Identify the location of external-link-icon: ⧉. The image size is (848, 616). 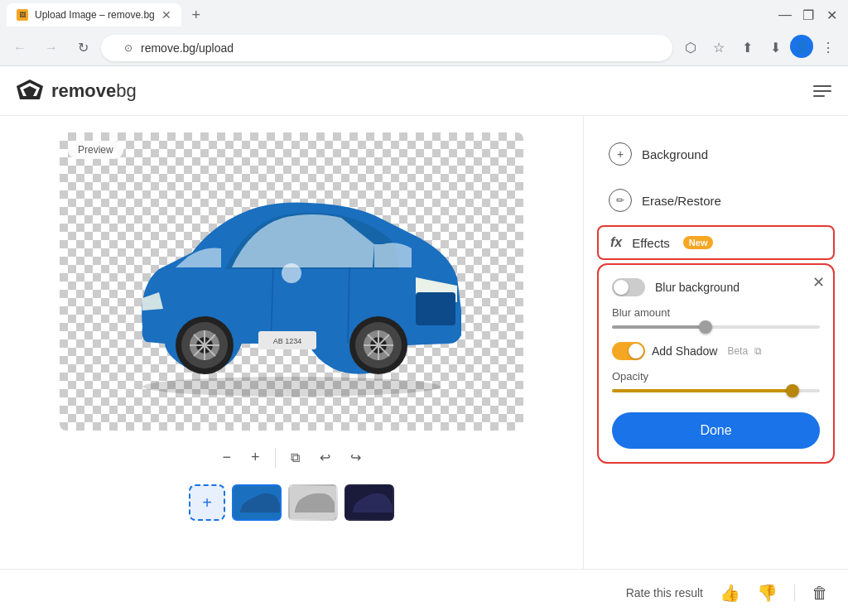
(759, 351).